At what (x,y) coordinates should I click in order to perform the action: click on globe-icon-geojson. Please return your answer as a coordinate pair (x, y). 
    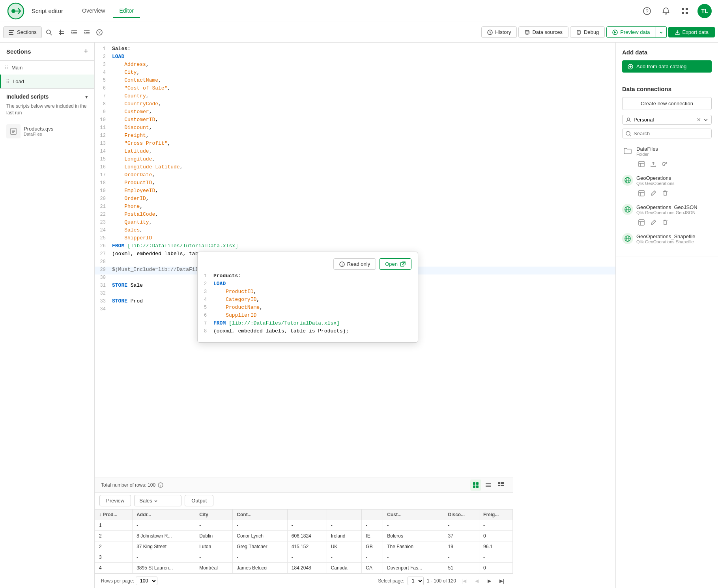
    Looking at the image, I should click on (628, 209).